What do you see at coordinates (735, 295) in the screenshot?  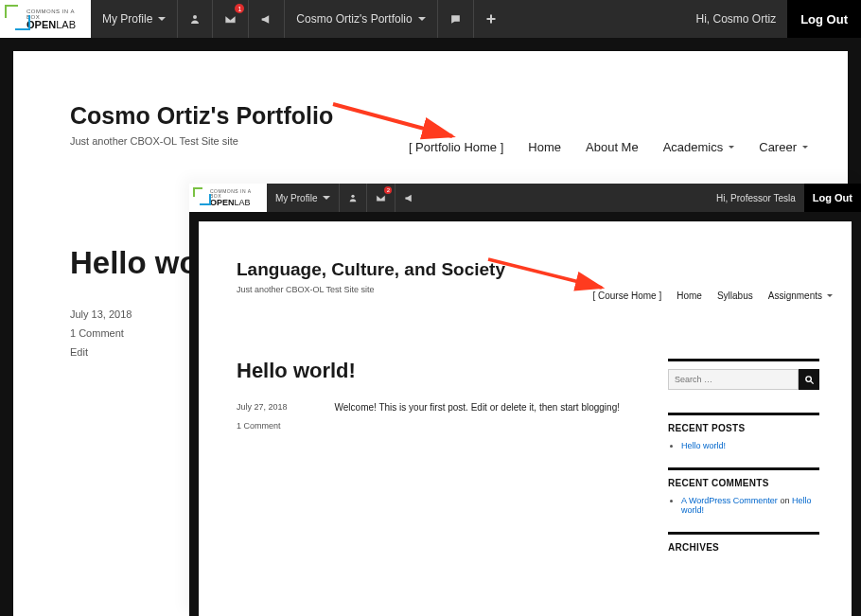 I see `nav-syllabus: Syllabus` at bounding box center [735, 295].